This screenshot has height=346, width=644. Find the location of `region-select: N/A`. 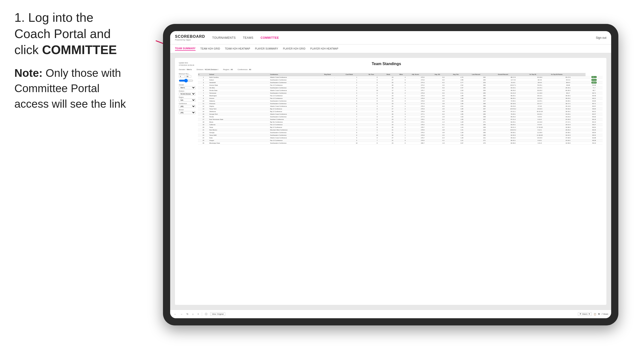

region-select: N/A is located at coordinates (187, 100).